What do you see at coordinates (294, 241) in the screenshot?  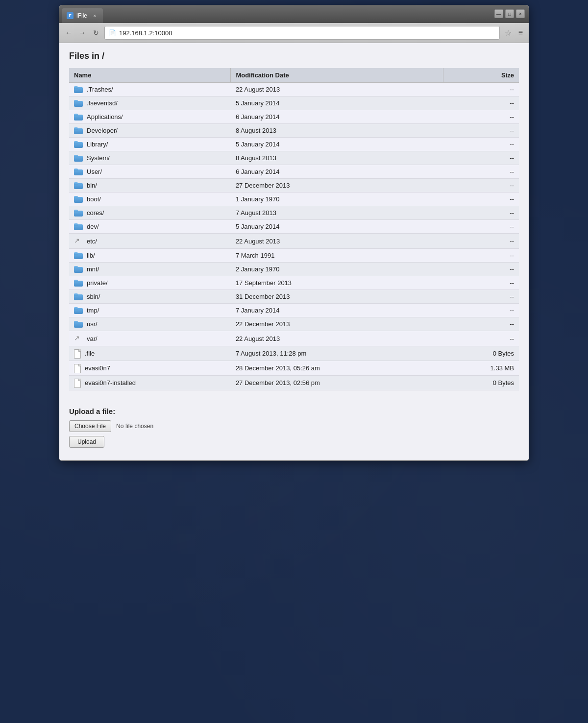 I see `table-row: etc/22 August 2013--` at bounding box center [294, 241].